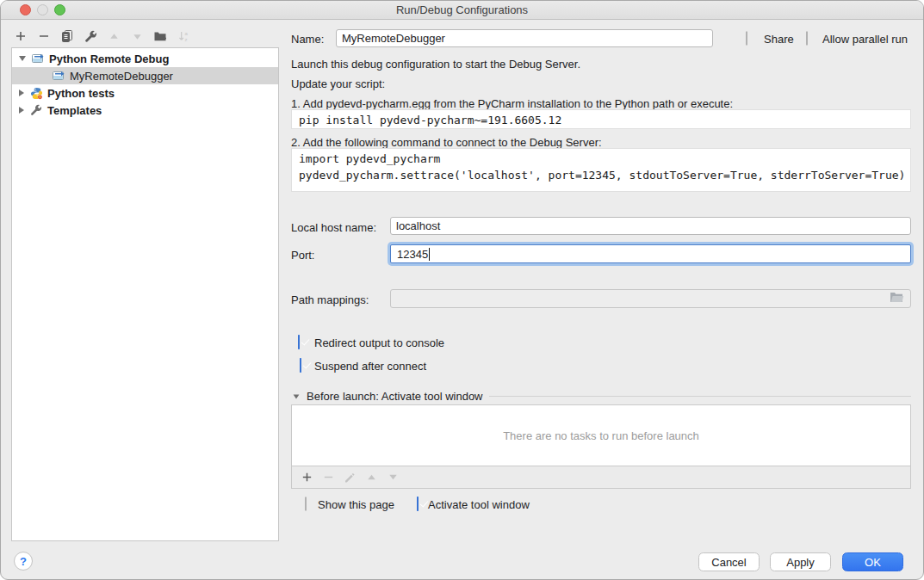 Image resolution: width=924 pixels, height=580 pixels. What do you see at coordinates (369, 158) in the screenshot?
I see `settrace-code-line-1: import pydevd_pycharm` at bounding box center [369, 158].